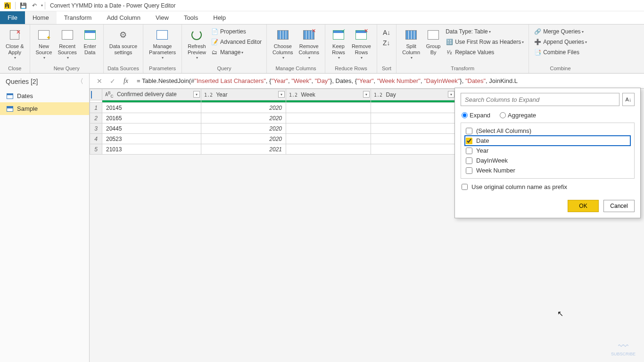 The image size is (644, 362). What do you see at coordinates (90, 41) in the screenshot?
I see `enter-data-button: Enter Data` at bounding box center [90, 41].